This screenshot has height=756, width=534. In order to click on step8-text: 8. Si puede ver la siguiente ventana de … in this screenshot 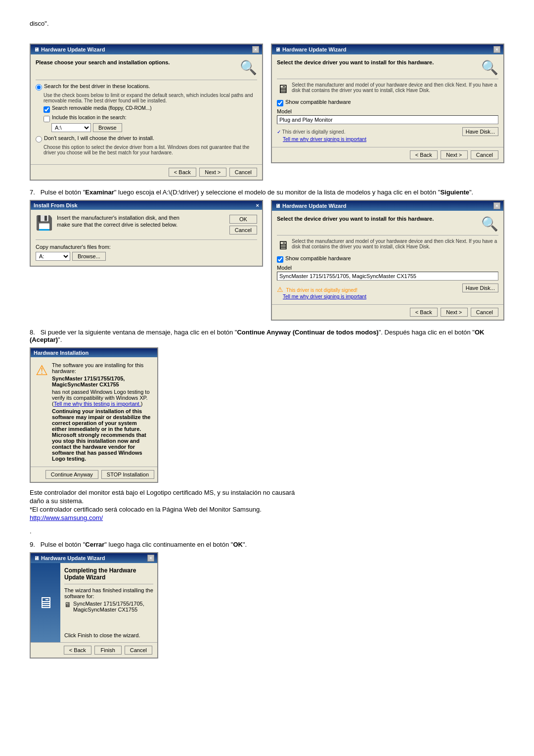, I will do `click(267, 336)`.